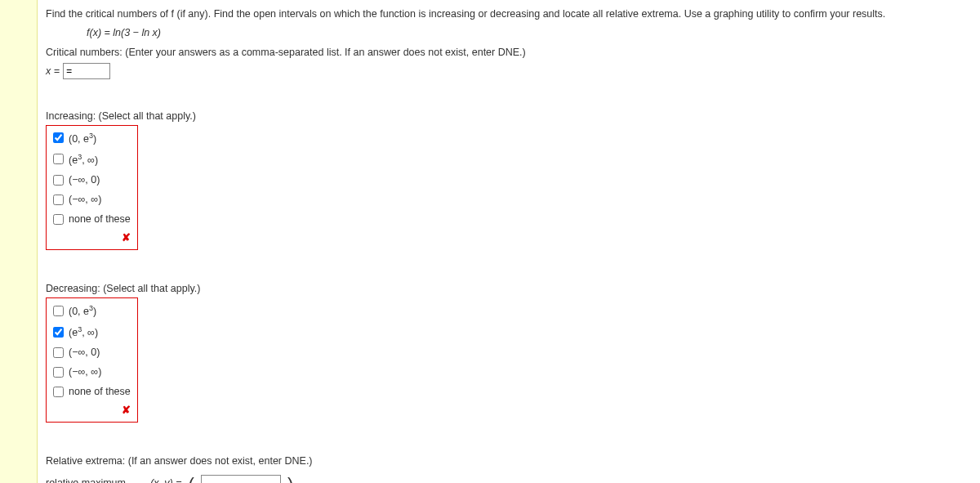 This screenshot has height=483, width=980. Describe the element at coordinates (82, 311) in the screenshot. I see `dec-label-0: (0, e3)` at that location.